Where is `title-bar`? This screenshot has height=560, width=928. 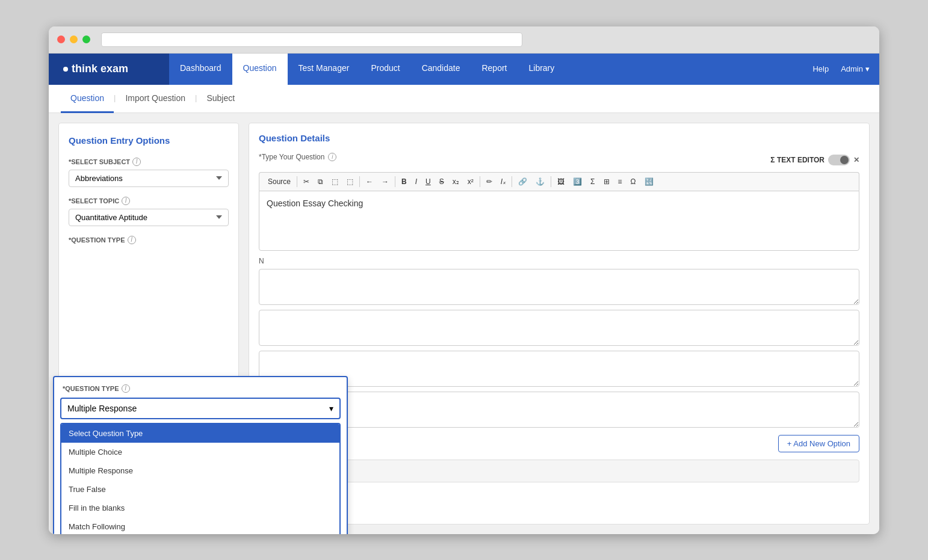
title-bar is located at coordinates (464, 40).